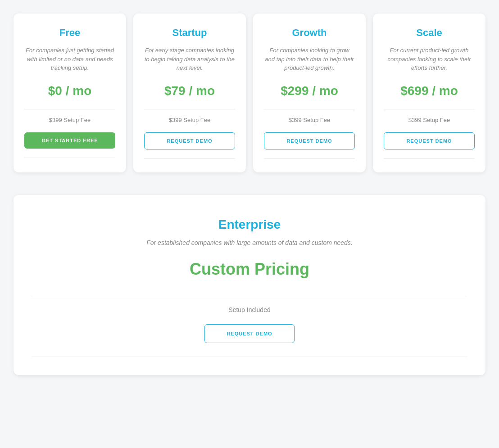  I want to click on enterprise-plan-name: Enterprise, so click(250, 225).